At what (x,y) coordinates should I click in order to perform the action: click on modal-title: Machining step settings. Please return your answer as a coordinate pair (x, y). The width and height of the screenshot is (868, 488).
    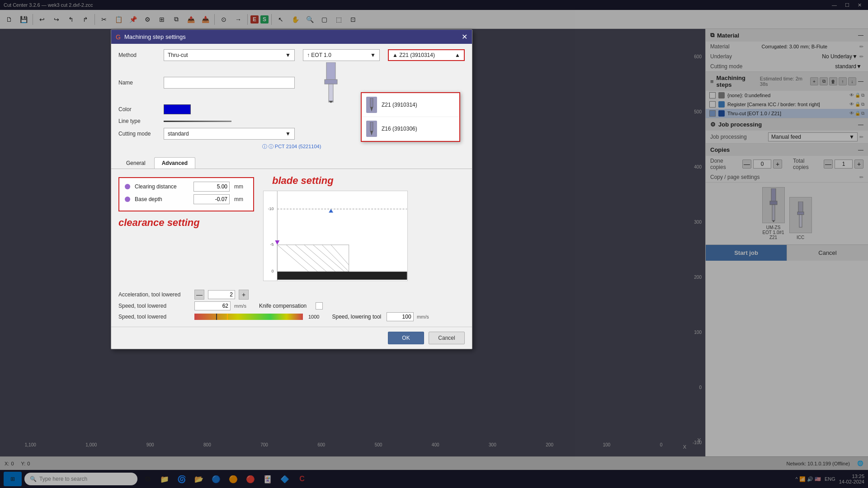
    Looking at the image, I should click on (155, 37).